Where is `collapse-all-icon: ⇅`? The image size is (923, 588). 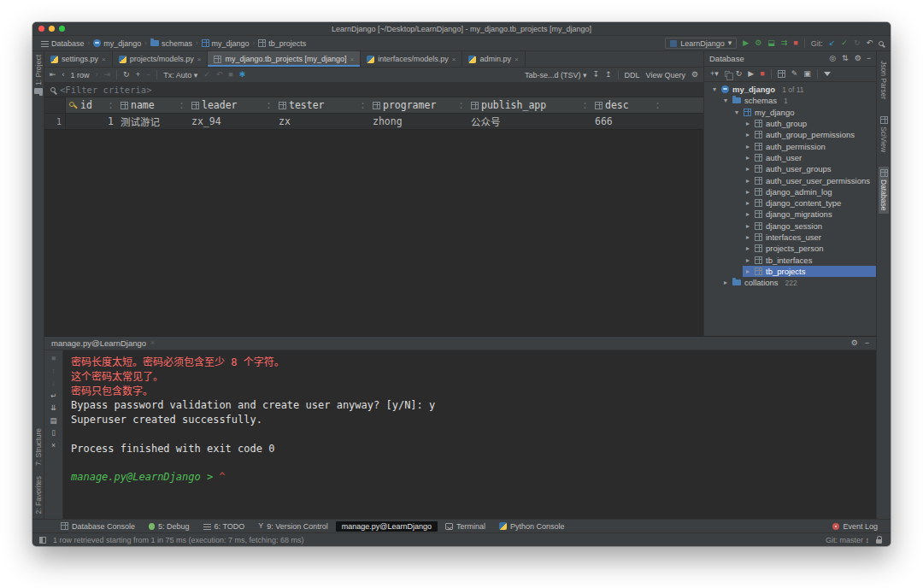
collapse-all-icon: ⇅ is located at coordinates (845, 58).